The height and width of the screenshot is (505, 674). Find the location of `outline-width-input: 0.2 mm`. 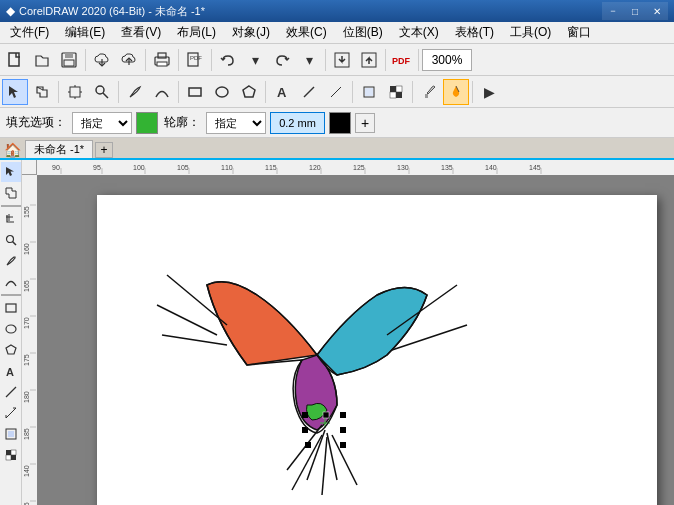

outline-width-input: 0.2 mm is located at coordinates (298, 123).